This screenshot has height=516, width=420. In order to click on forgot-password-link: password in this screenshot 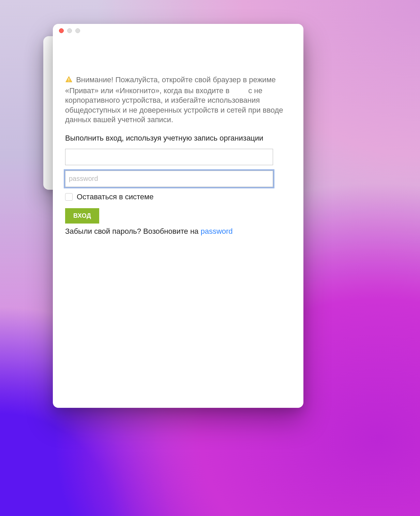, I will do `click(216, 231)`.